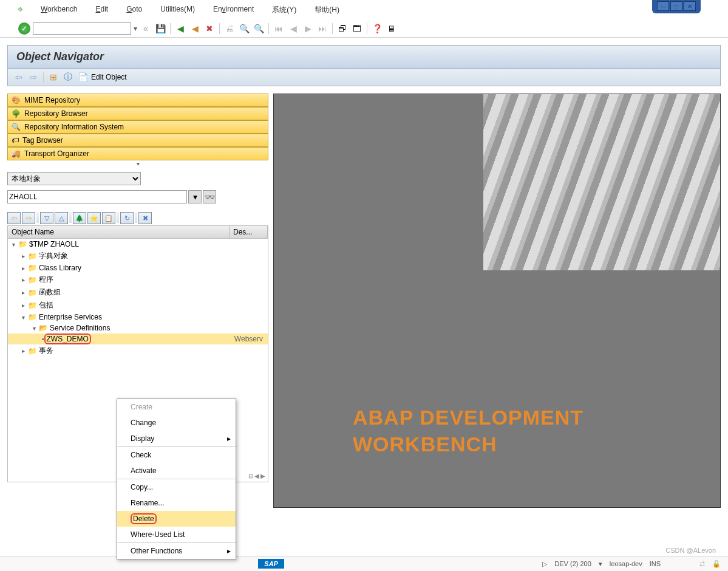  I want to click on splitter-icon: ⊟, so click(251, 476).